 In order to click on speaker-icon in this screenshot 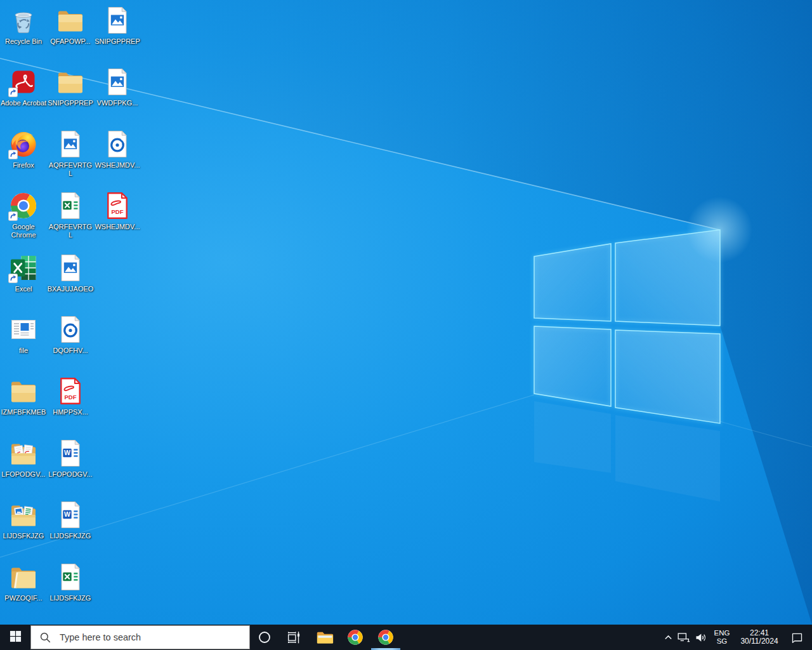, I will do `click(700, 637)`.